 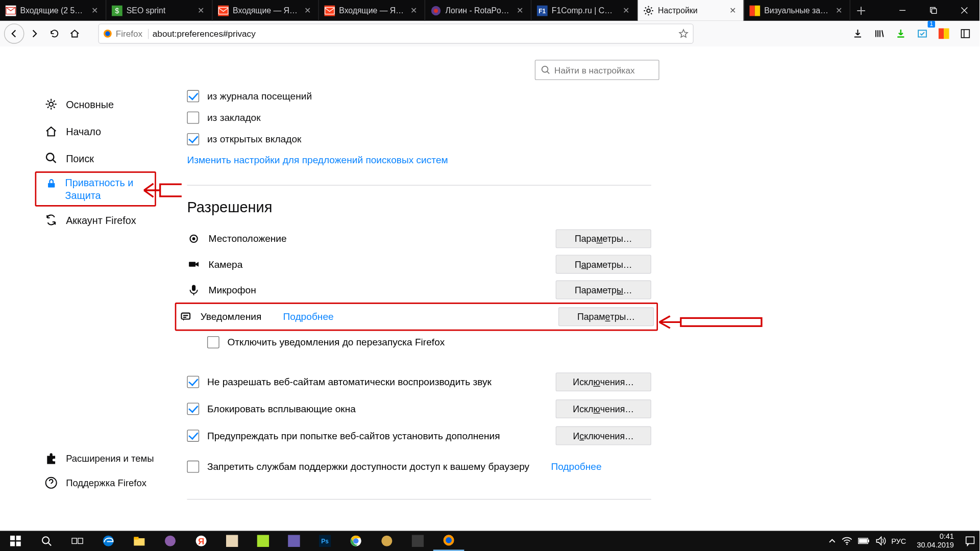 I want to click on sidebar-item-general: Основные, so click(x=96, y=104).